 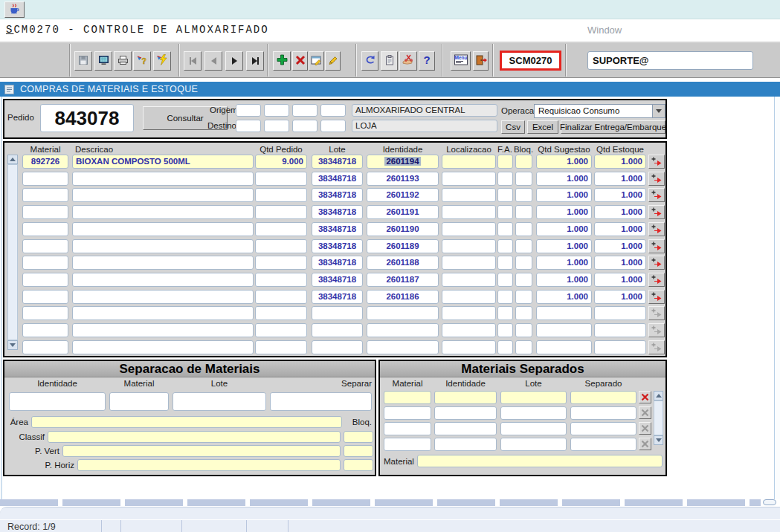 What do you see at coordinates (57, 401) in the screenshot?
I see `sep-identidade-input` at bounding box center [57, 401].